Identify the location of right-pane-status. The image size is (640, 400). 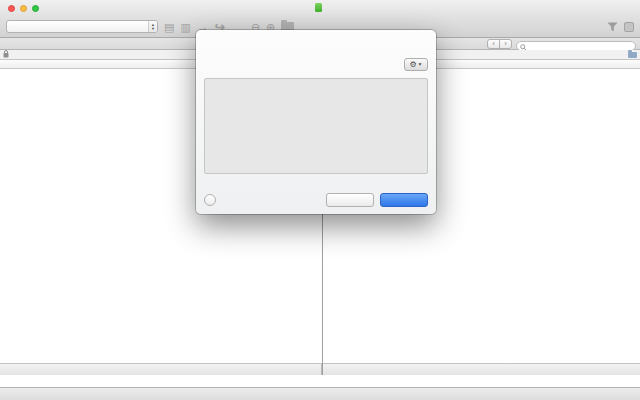
(482, 369).